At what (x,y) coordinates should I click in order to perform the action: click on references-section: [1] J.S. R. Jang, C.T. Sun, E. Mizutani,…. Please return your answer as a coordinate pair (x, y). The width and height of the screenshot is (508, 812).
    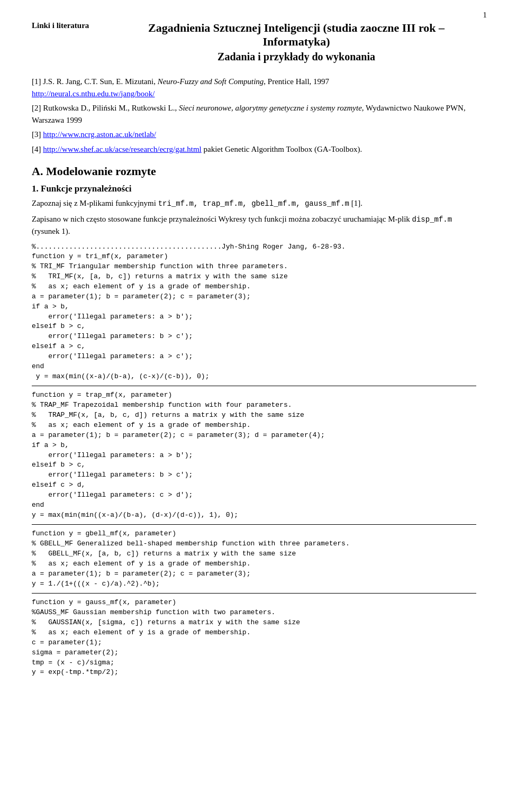
    Looking at the image, I should click on (254, 115).